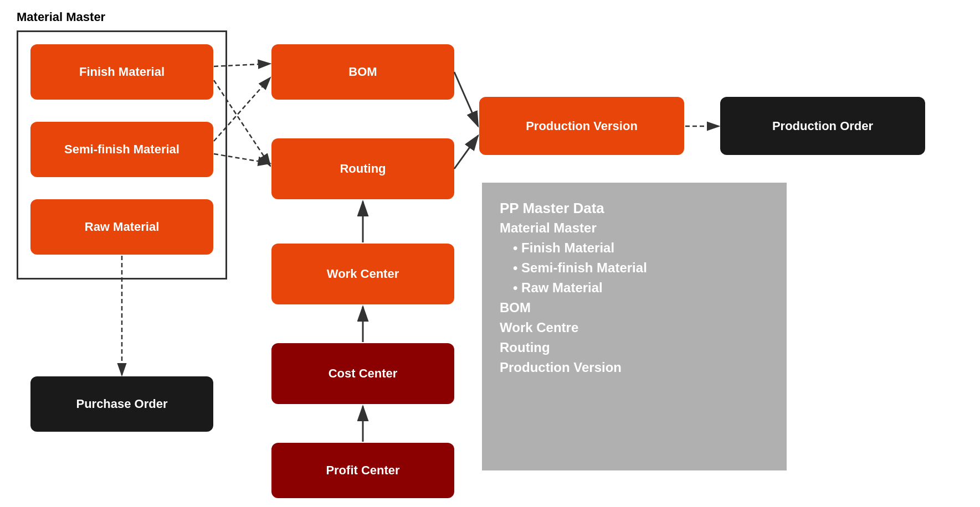  What do you see at coordinates (582, 126) in the screenshot?
I see `production-version-box: Production Version` at bounding box center [582, 126].